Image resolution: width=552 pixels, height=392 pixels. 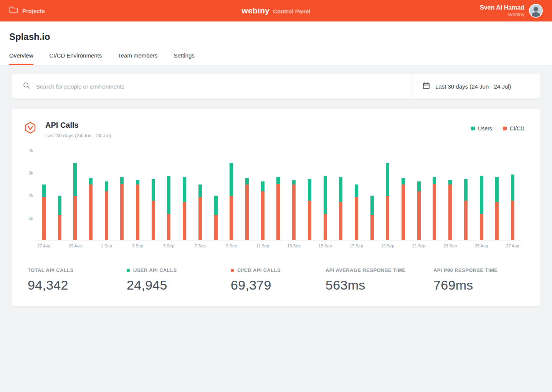 I want to click on date-range-label: Last 30 days (24 Jun - 24 Jul), so click(x=473, y=87).